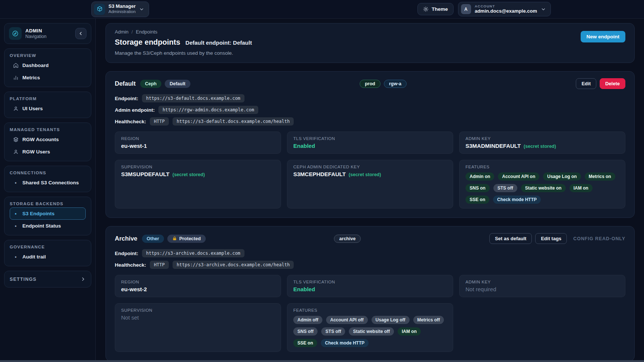 The image size is (644, 362). I want to click on feature-pill-account-api-on: Account API on, so click(519, 177).